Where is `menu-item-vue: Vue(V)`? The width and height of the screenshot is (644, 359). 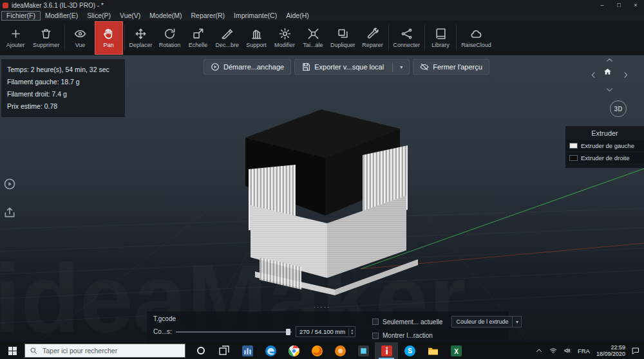
menu-item-vue: Vue(V) is located at coordinates (130, 15).